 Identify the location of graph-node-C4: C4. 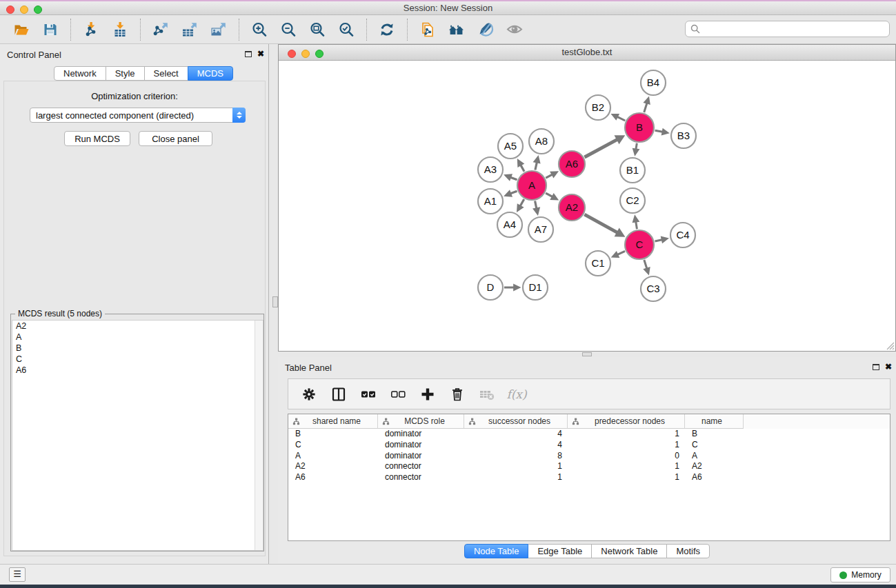
(683, 235).